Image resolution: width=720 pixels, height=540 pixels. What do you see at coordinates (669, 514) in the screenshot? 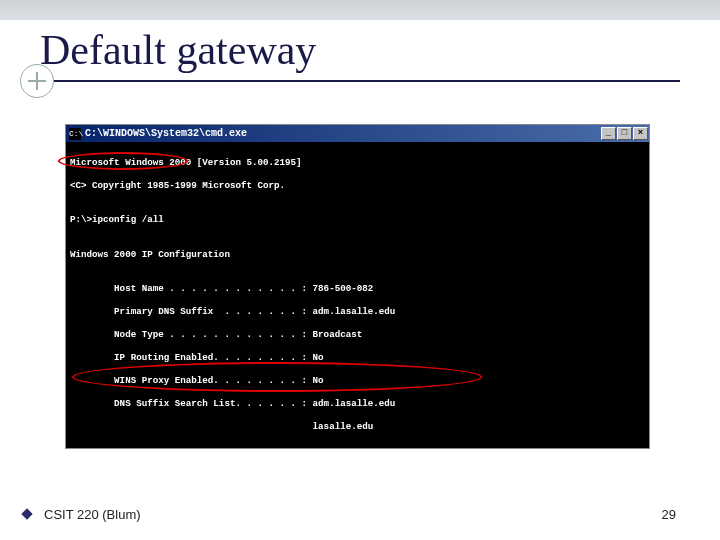
I see `slide-number: 29` at bounding box center [669, 514].